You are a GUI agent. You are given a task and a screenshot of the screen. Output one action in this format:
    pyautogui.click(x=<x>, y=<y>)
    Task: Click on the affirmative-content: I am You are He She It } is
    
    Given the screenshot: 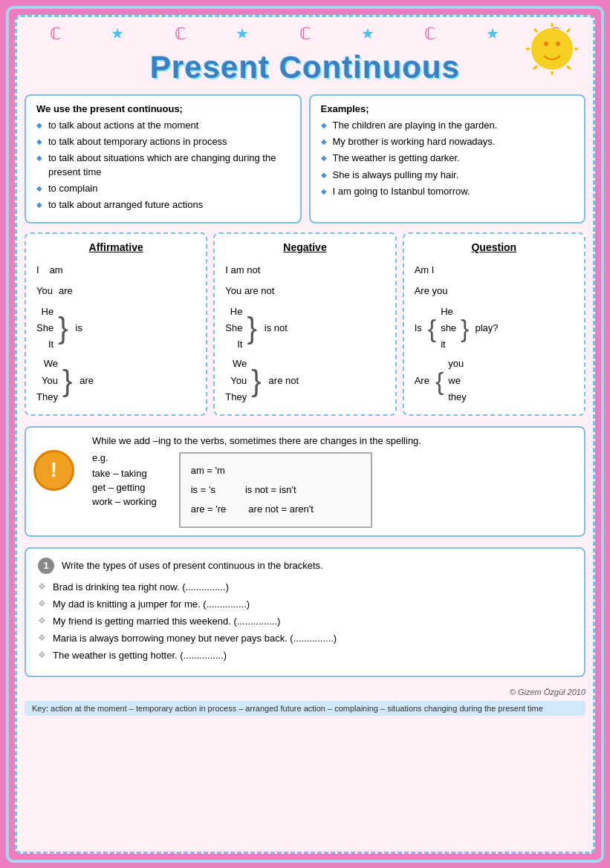 What is the action you would take?
    pyautogui.click(x=116, y=334)
    